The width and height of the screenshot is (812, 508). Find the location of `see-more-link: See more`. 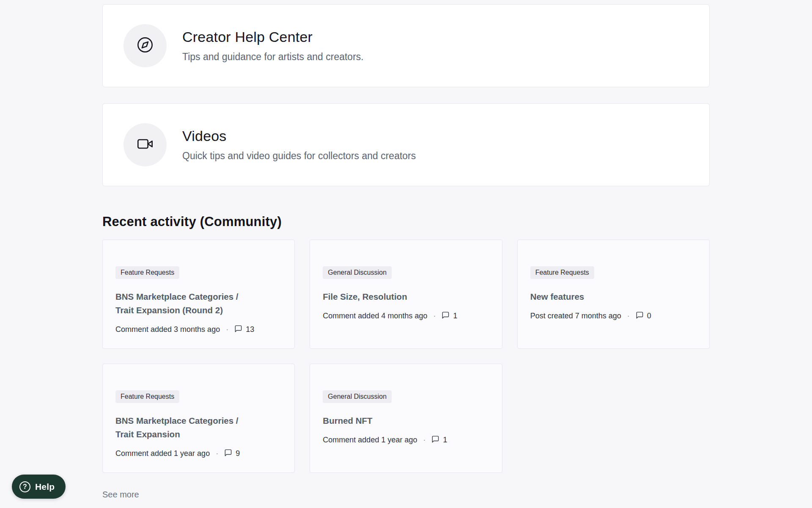

see-more-link: See more is located at coordinates (121, 494).